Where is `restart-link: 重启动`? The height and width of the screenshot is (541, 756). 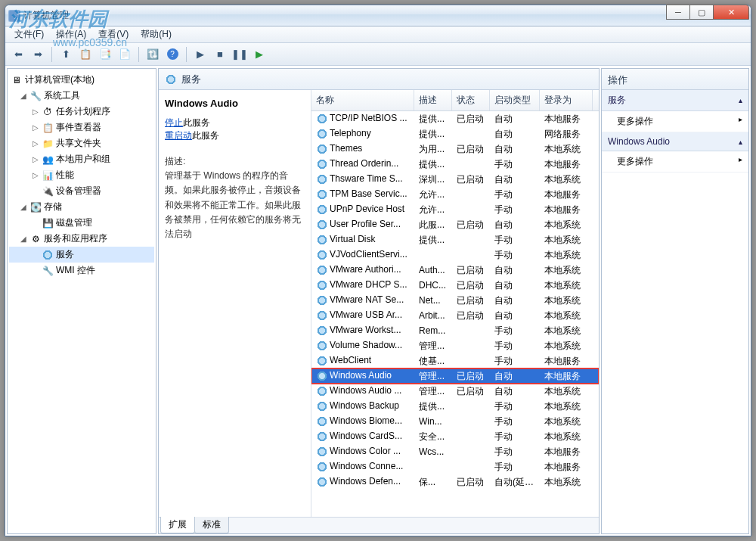
restart-link: 重启动 is located at coordinates (178, 135).